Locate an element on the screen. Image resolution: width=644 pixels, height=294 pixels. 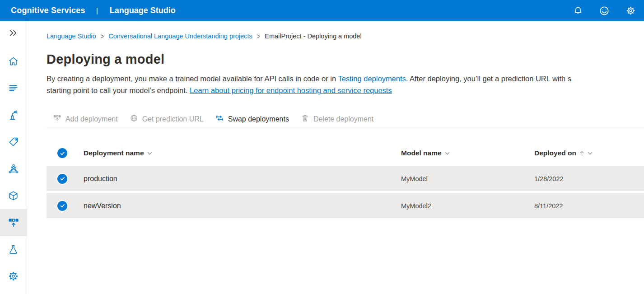
sidebar-item-home is located at coordinates (14, 61).